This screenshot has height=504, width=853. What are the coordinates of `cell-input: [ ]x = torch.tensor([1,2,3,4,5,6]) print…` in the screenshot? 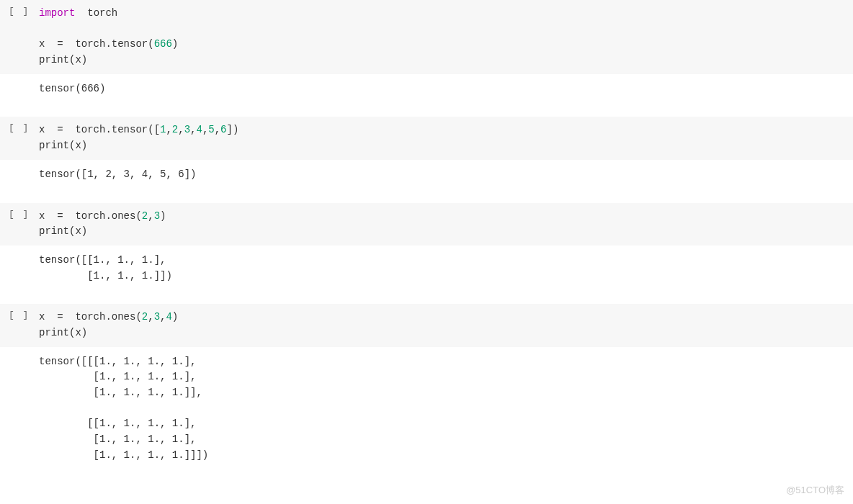 It's located at (426, 138).